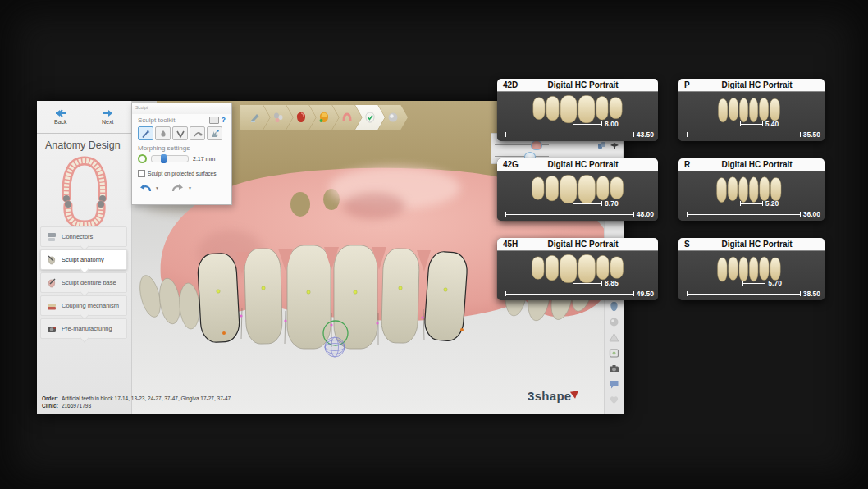 The image size is (868, 489). What do you see at coordinates (596, 124) in the screenshot?
I see `tooth-width-ruler: 8.00` at bounding box center [596, 124].